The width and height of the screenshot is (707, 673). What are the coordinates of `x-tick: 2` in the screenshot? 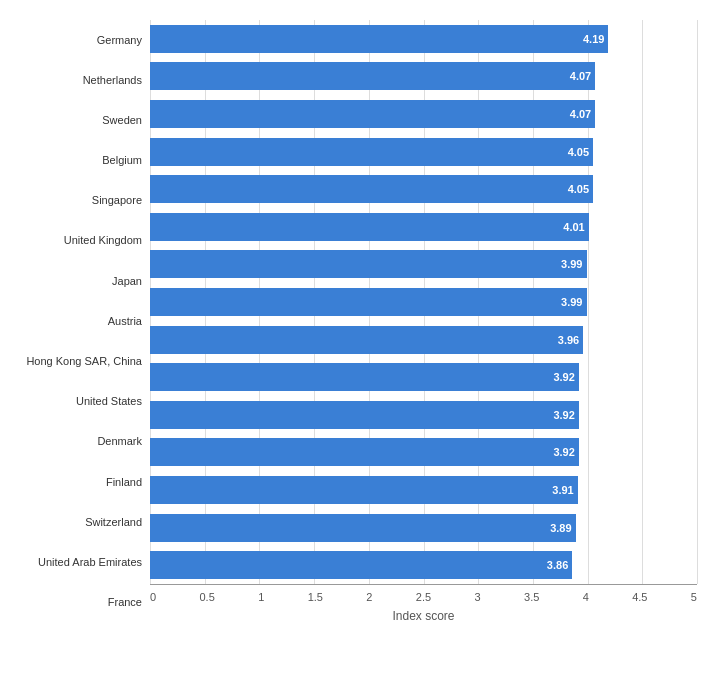 It's located at (369, 597).